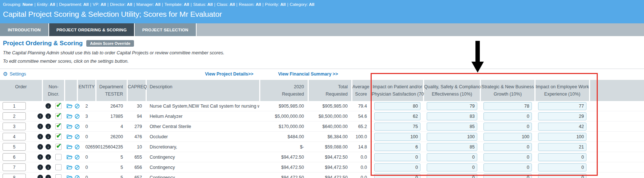 The image size is (644, 178). What do you see at coordinates (203, 147) in the screenshot?
I see `description-cell: Discretionary,` at bounding box center [203, 147].